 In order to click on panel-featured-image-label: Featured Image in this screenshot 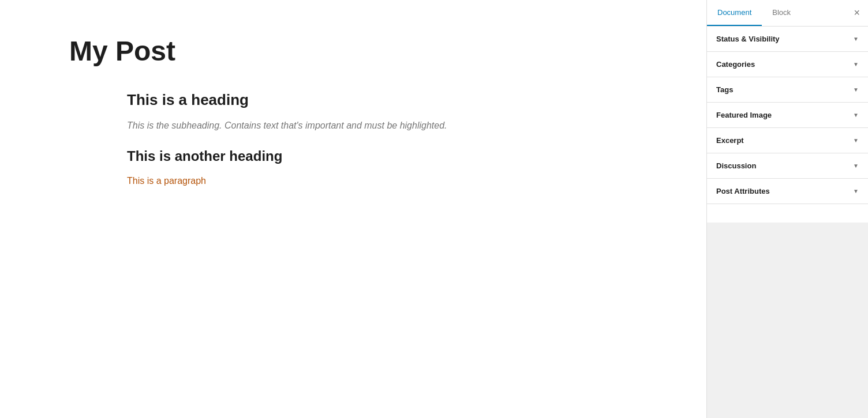, I will do `click(744, 115)`.